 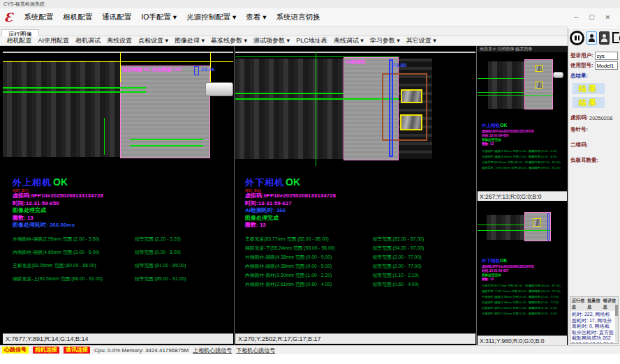 What do you see at coordinates (592, 38) in the screenshot?
I see `user-login-button` at bounding box center [592, 38].